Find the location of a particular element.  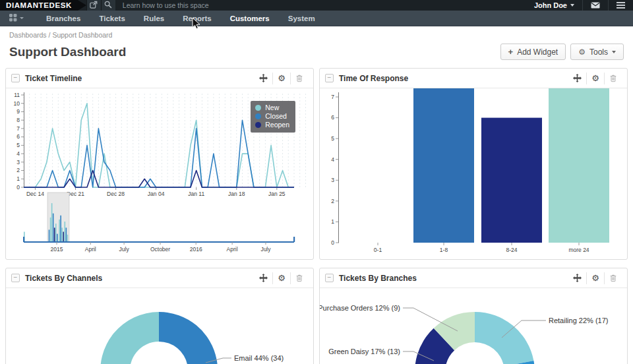

nav-item-rules: Rules is located at coordinates (154, 18).